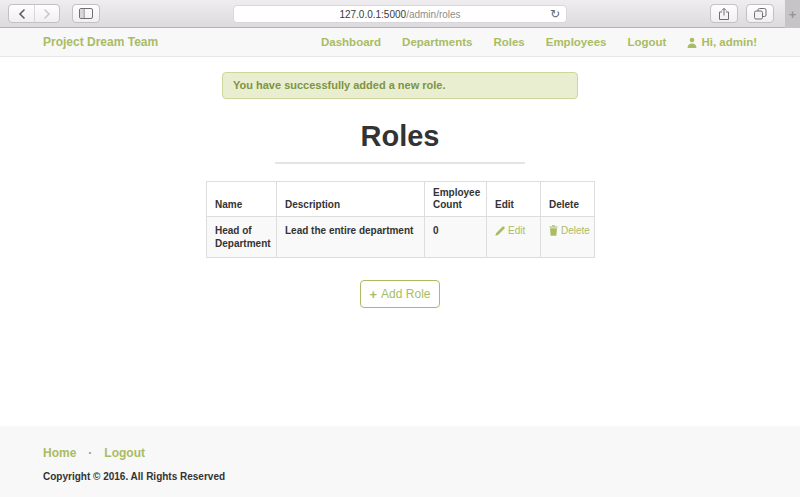 The height and width of the screenshot is (497, 800). Describe the element at coordinates (401, 200) in the screenshot. I see `table-header-row: Name Description Employee Count Edit Del…` at that location.